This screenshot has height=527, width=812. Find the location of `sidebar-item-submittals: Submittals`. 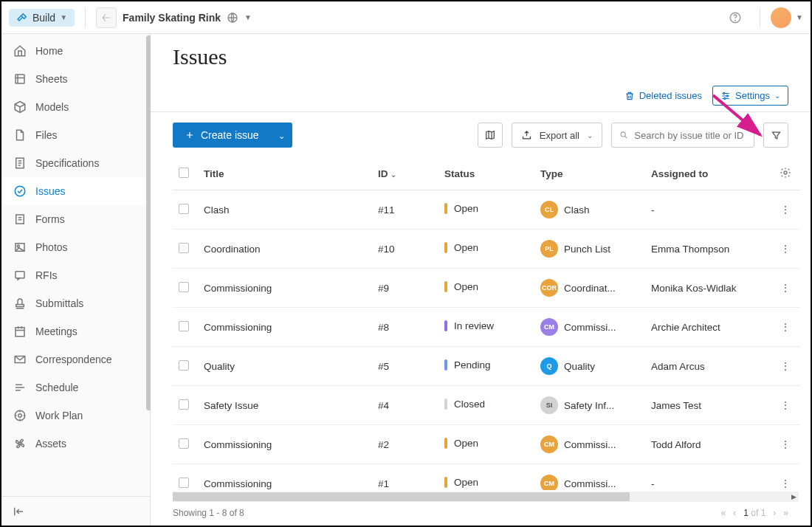

sidebar-item-submittals: Submittals is located at coordinates (75, 303).